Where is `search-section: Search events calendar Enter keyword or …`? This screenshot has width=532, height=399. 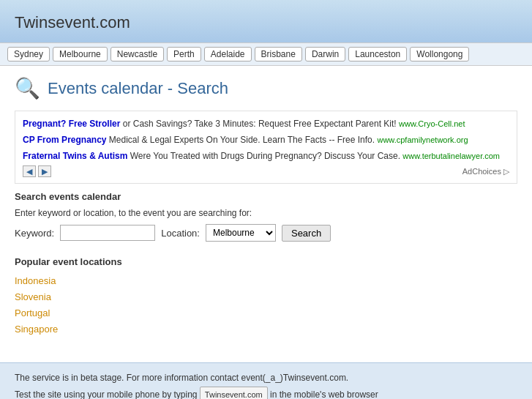
search-section: Search events calendar Enter keyword or … is located at coordinates (266, 217).